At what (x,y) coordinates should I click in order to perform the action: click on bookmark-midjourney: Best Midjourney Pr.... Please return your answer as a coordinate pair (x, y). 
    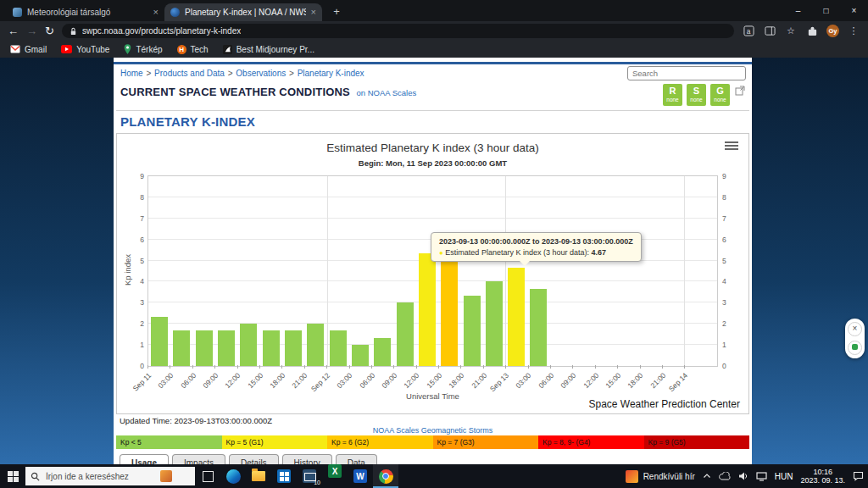
    Looking at the image, I should click on (269, 49).